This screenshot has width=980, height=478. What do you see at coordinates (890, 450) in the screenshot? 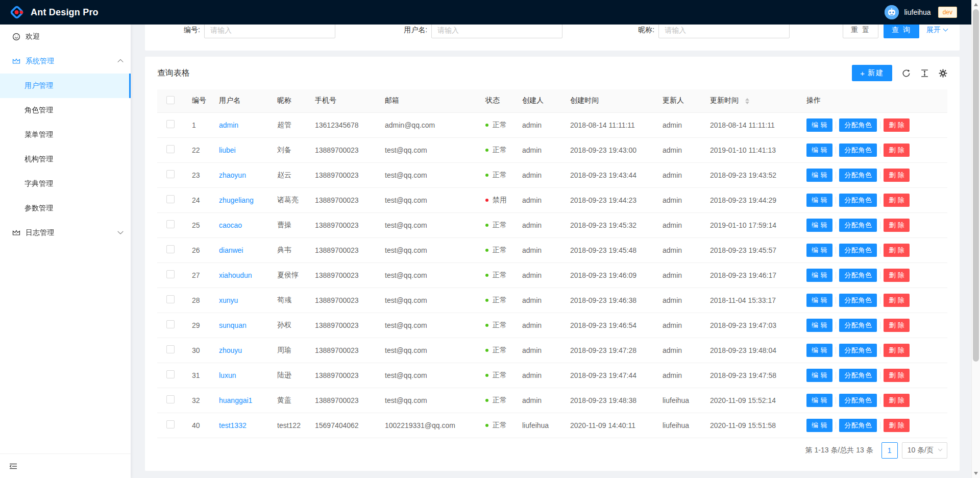
I see `page-1-button: 1` at bounding box center [890, 450].